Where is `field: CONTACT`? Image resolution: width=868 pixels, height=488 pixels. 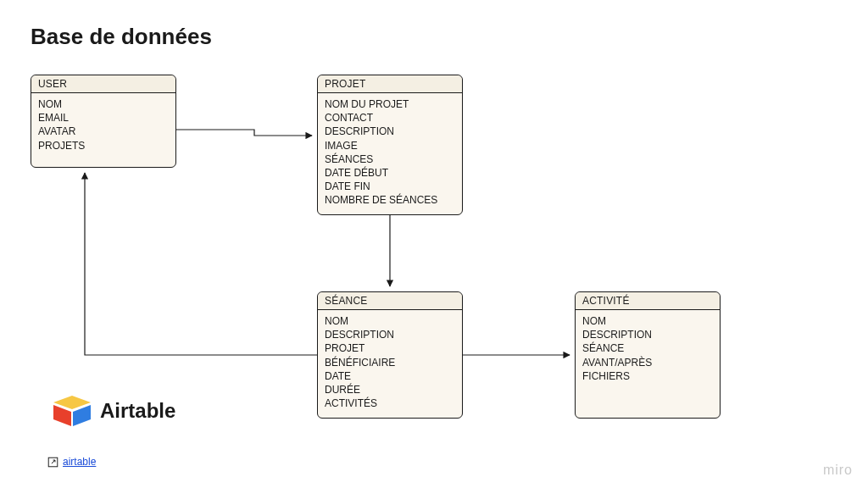
field: CONTACT is located at coordinates (390, 118).